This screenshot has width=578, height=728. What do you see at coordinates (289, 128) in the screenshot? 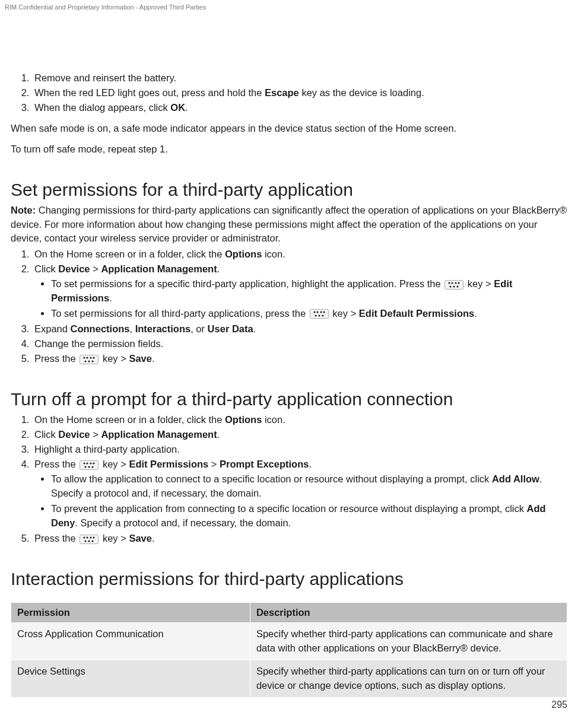
I see `safe-mode-indicator-note: When safe mode is on, a safe mode indica…` at bounding box center [289, 128].